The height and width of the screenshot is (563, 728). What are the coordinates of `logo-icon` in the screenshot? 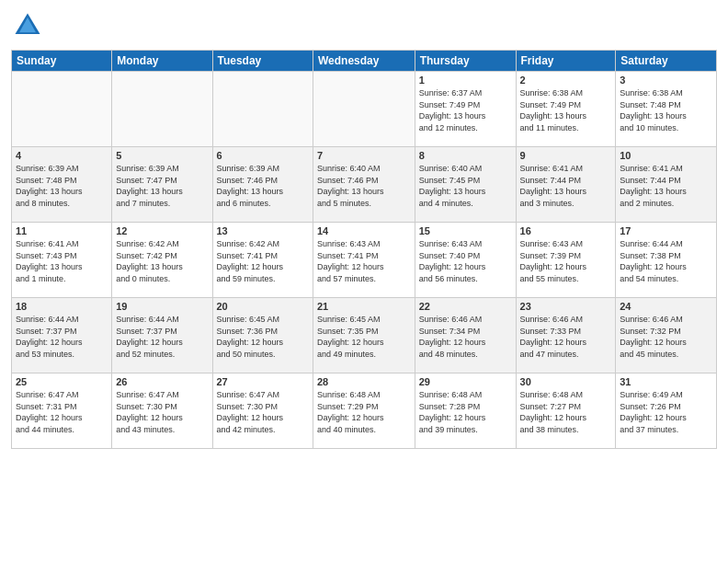 It's located at (28, 26).